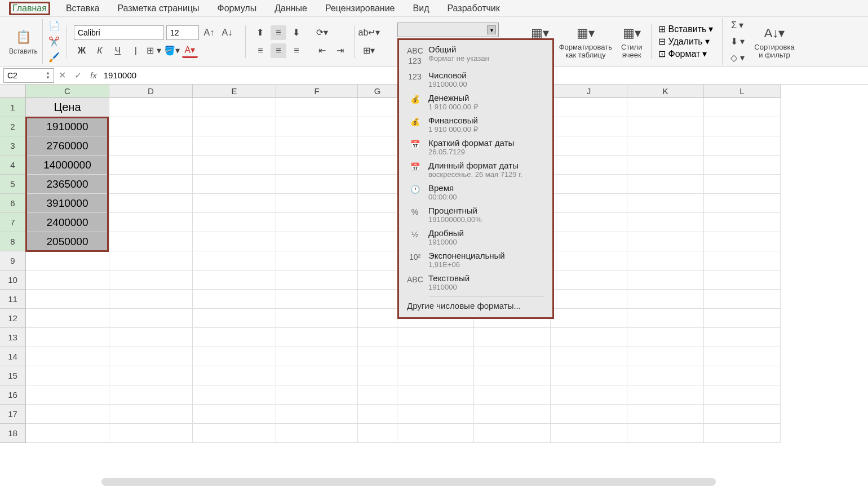  I want to click on tab-view: Вид, so click(422, 8).